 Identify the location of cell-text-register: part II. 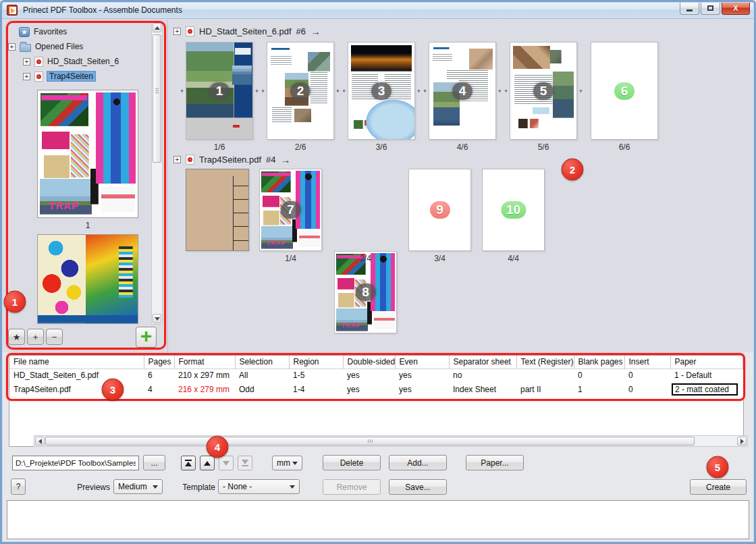
(545, 389).